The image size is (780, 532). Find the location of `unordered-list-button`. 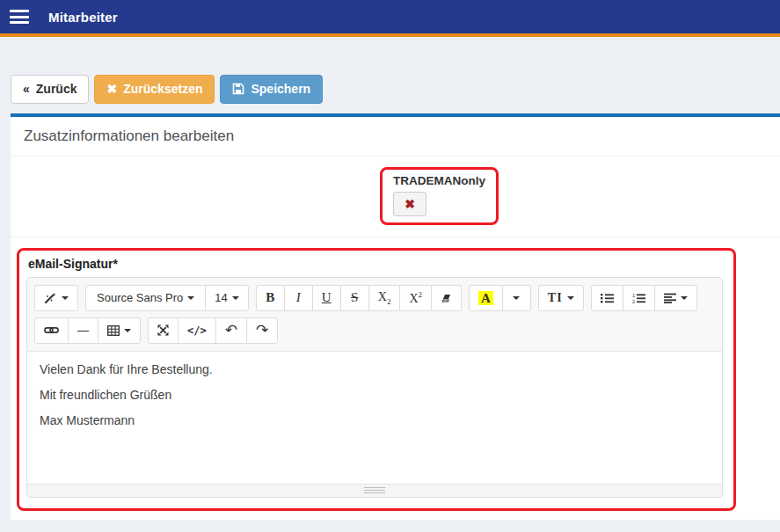

unordered-list-button is located at coordinates (607, 298).